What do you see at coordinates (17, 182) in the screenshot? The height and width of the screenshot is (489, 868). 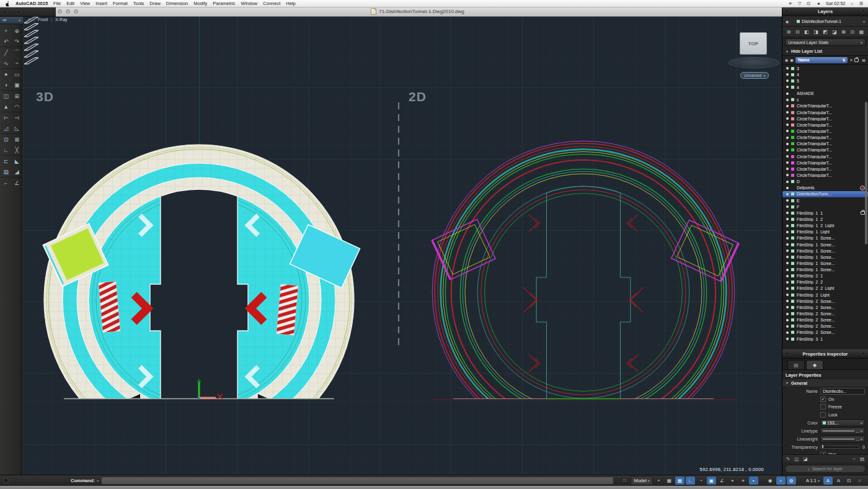 I see `tool-icon: ∠` at bounding box center [17, 182].